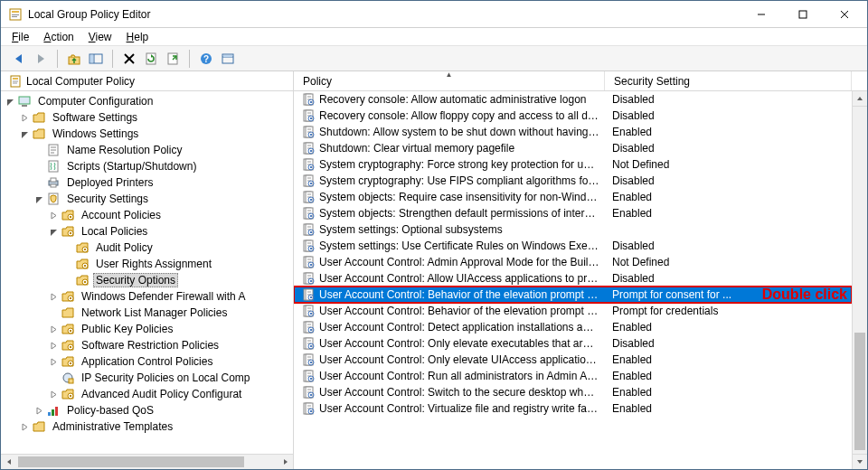  Describe the element at coordinates (131, 462) in the screenshot. I see `hscroll-thumb` at that location.